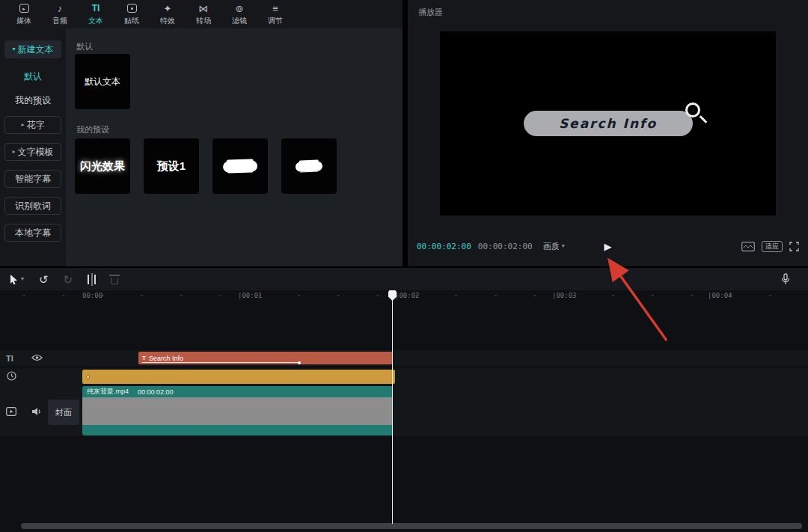  Describe the element at coordinates (37, 412) in the screenshot. I see `speaker-icon` at that location.